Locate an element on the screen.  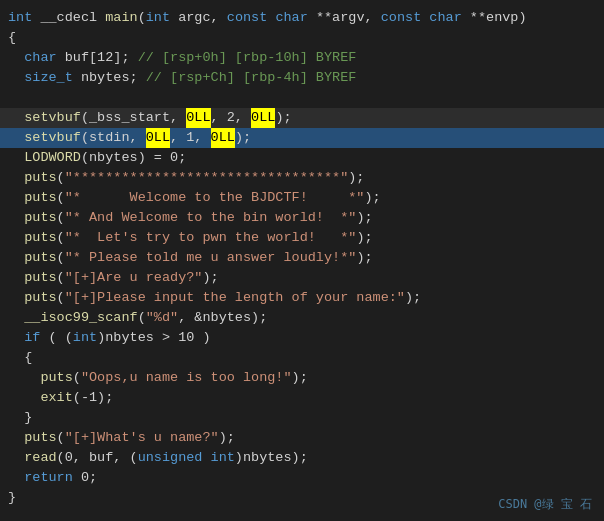
code-token: )nbytes); is located at coordinates (272, 458).